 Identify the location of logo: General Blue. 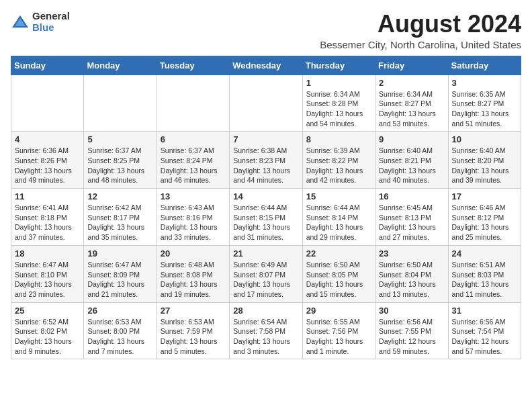
(40, 21).